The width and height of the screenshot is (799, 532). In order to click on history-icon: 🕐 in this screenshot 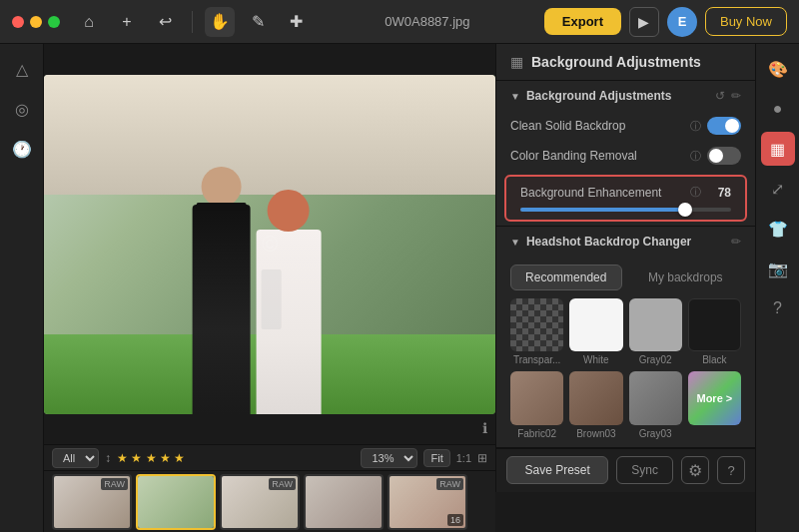, I will do `click(22, 149)`.